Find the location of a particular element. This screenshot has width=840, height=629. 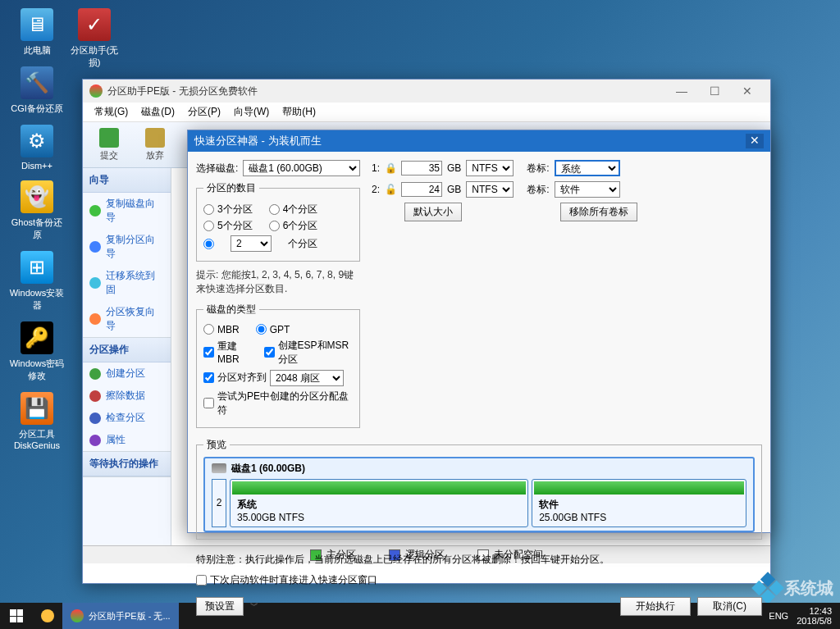

sidebar-item-copy-disk: 复制磁盘向导 is located at coordinates (126, 211).